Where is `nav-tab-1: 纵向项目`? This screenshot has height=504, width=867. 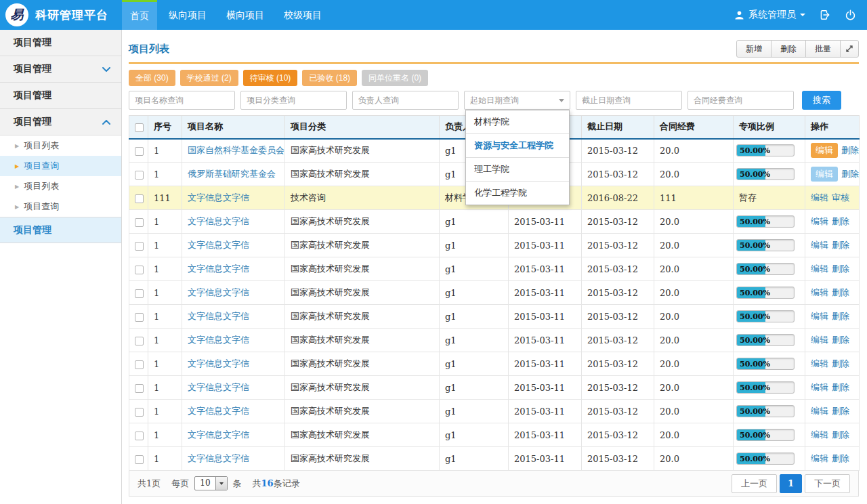
nav-tab-1: 纵向项目 is located at coordinates (188, 15).